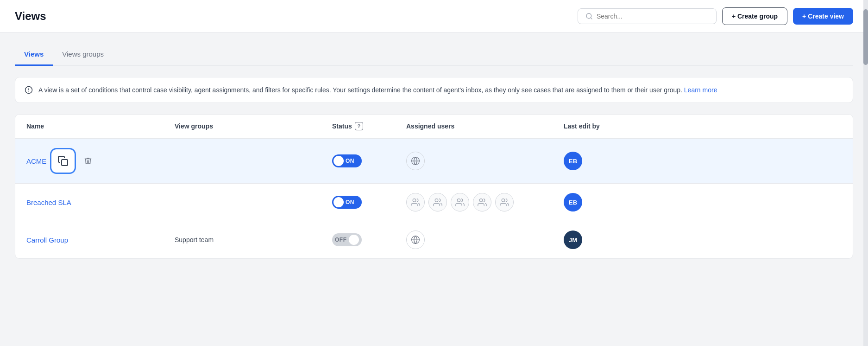 This screenshot has height=346, width=868. I want to click on tabs-container: Views Views groups, so click(434, 55).